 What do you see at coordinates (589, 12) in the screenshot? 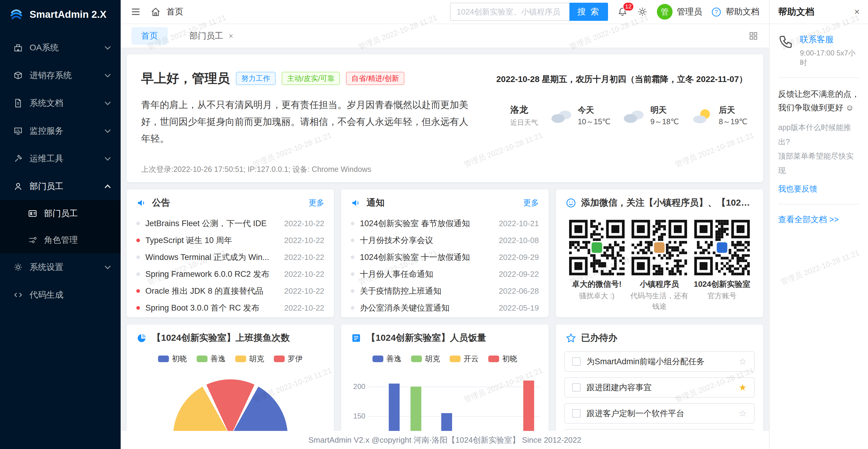
I see `search-button: 搜 索` at bounding box center [589, 12].